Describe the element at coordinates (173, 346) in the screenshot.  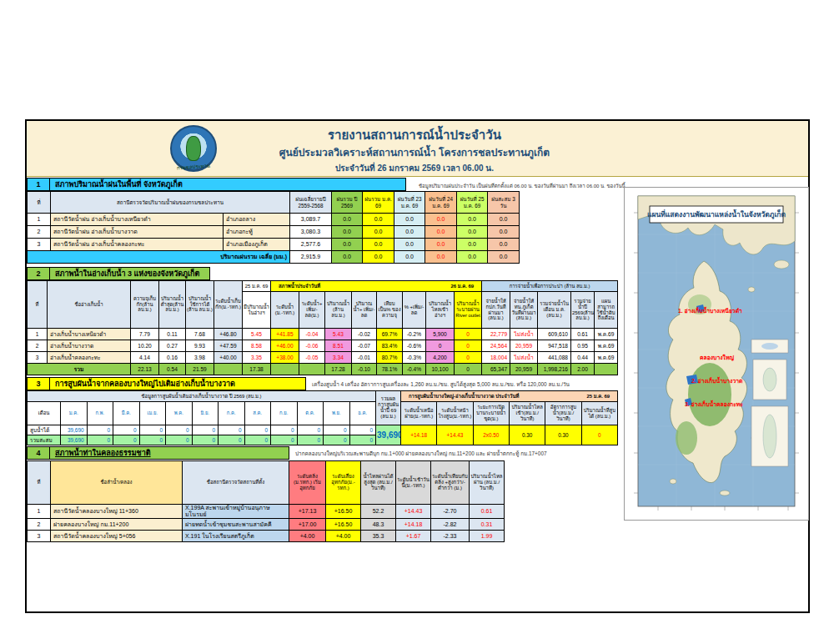
I see `cell: 0.27` at that location.